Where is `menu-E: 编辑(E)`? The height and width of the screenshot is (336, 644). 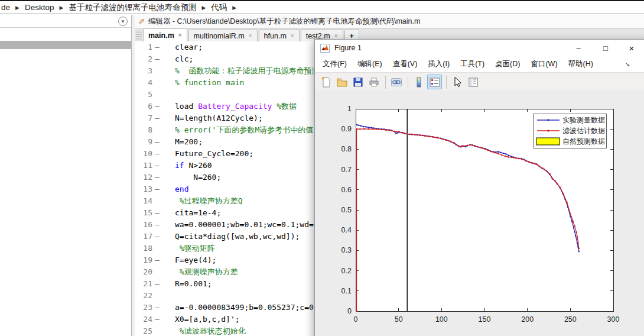 menu-E: 编辑(E) is located at coordinates (370, 64).